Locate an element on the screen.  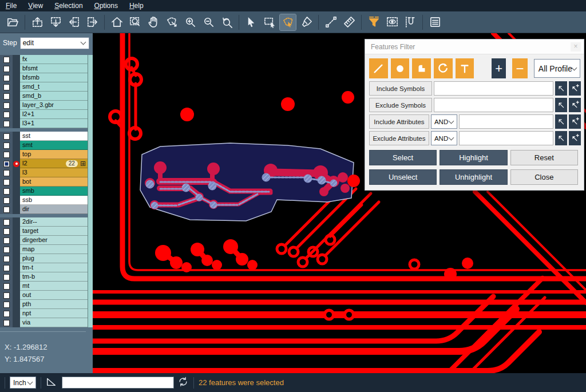
dialog-close-button: × is located at coordinates (576, 47).